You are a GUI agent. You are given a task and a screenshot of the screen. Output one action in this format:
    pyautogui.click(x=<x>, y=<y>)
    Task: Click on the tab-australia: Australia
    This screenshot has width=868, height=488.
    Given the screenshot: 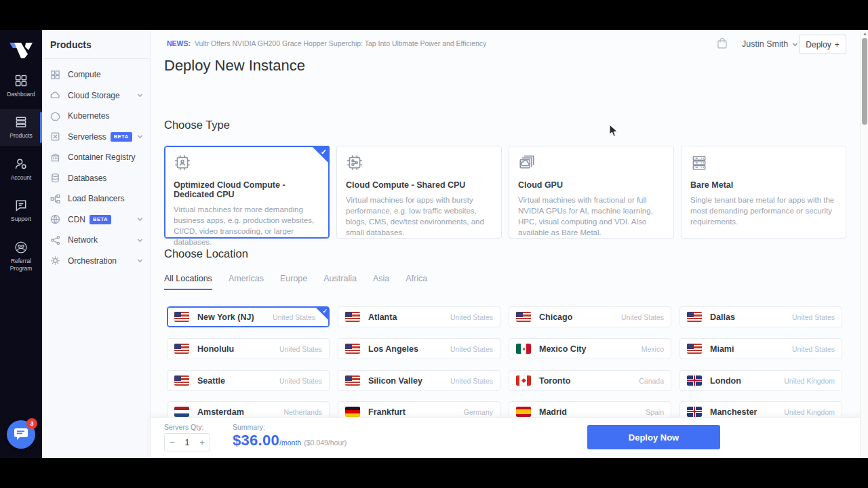 What is the action you would take?
    pyautogui.click(x=340, y=282)
    